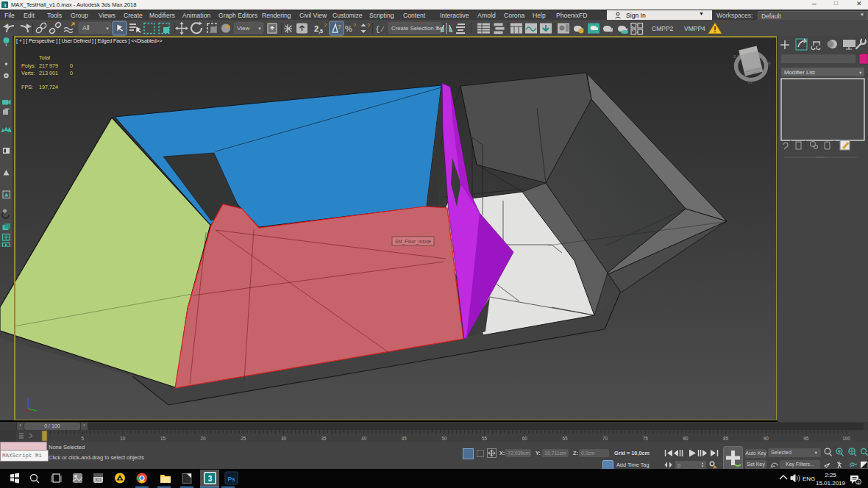 The image size is (868, 488). I want to click on svg-text: 65, so click(565, 438).